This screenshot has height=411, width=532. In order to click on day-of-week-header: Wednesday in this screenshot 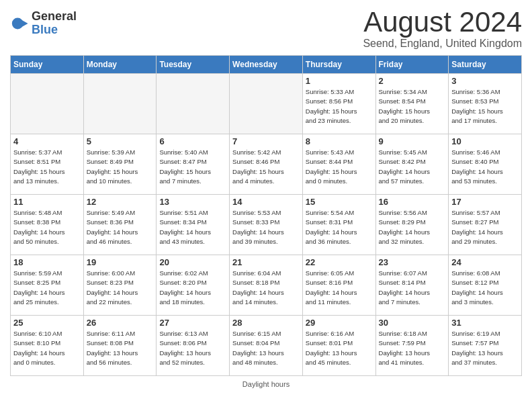, I will do `click(266, 64)`.